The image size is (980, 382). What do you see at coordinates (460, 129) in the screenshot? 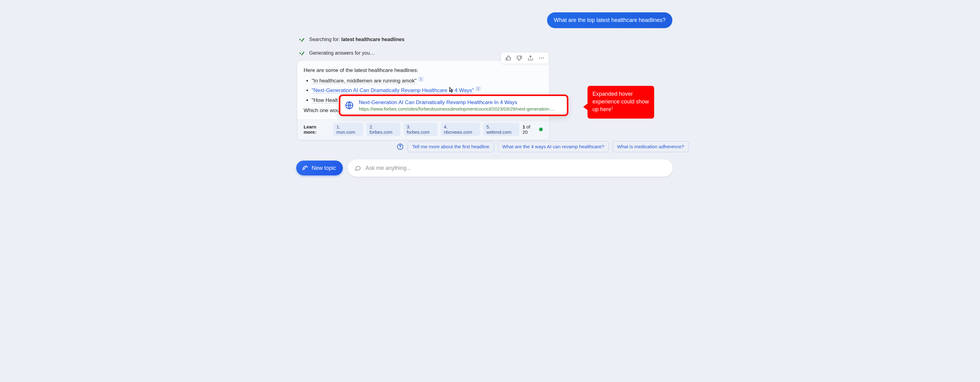
I see `source-chip: 4. nbcnews.com` at bounding box center [460, 129].